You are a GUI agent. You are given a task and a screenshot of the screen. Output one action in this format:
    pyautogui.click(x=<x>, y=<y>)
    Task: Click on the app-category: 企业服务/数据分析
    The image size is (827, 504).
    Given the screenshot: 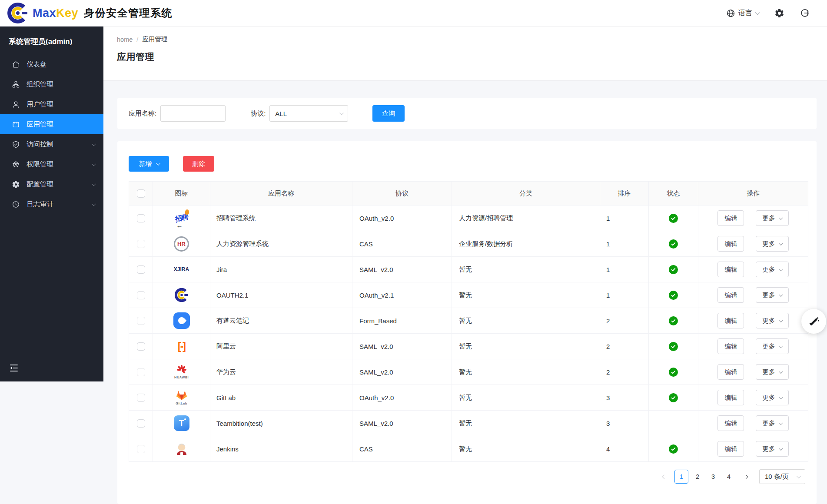 What is the action you would take?
    pyautogui.click(x=526, y=244)
    